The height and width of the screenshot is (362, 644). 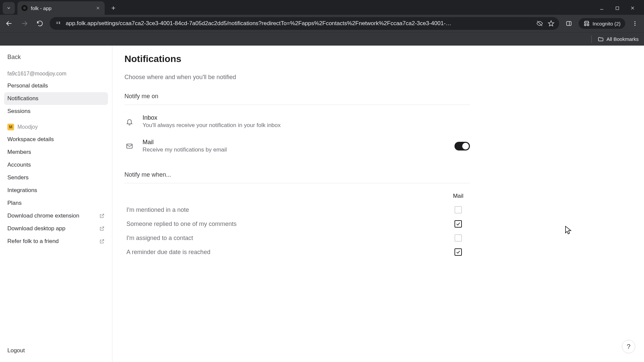 I want to click on incognito-label: Incognito (2), so click(x=606, y=23).